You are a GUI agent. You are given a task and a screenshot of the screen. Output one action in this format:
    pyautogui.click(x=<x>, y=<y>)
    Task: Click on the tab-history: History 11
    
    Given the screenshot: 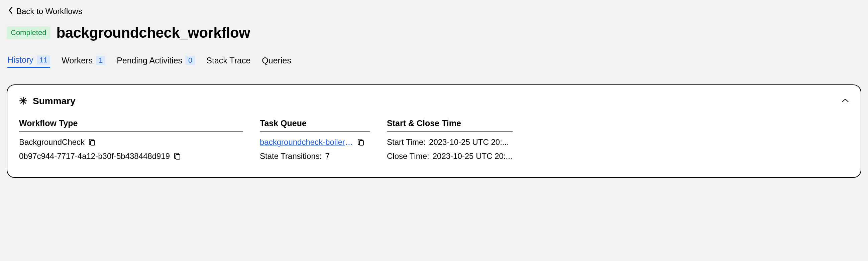 What is the action you would take?
    pyautogui.click(x=29, y=61)
    